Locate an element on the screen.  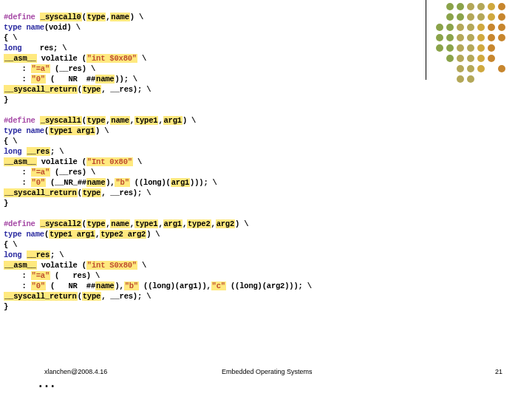
t: ((long)( is located at coordinates (151, 183).